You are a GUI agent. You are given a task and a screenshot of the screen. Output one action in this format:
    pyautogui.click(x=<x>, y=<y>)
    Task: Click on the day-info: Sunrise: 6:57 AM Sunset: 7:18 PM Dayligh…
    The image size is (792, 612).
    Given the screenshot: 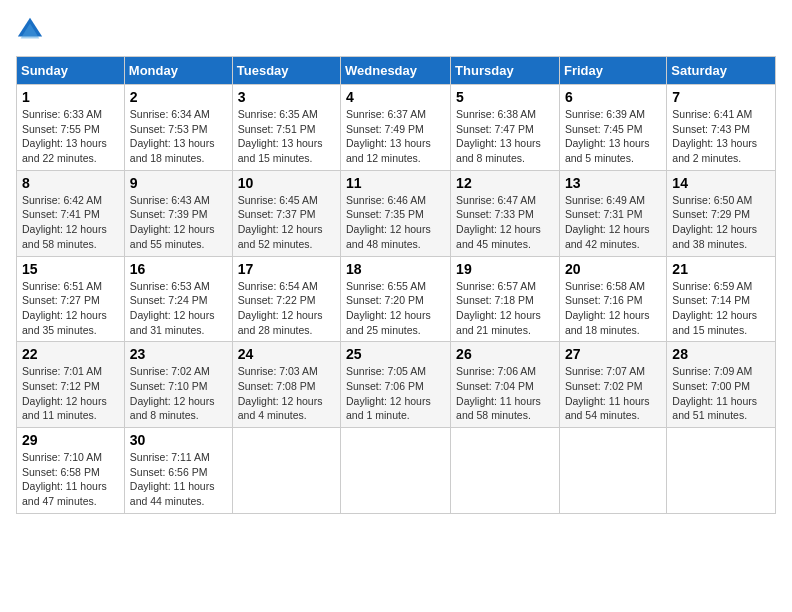 What is the action you would take?
    pyautogui.click(x=505, y=308)
    